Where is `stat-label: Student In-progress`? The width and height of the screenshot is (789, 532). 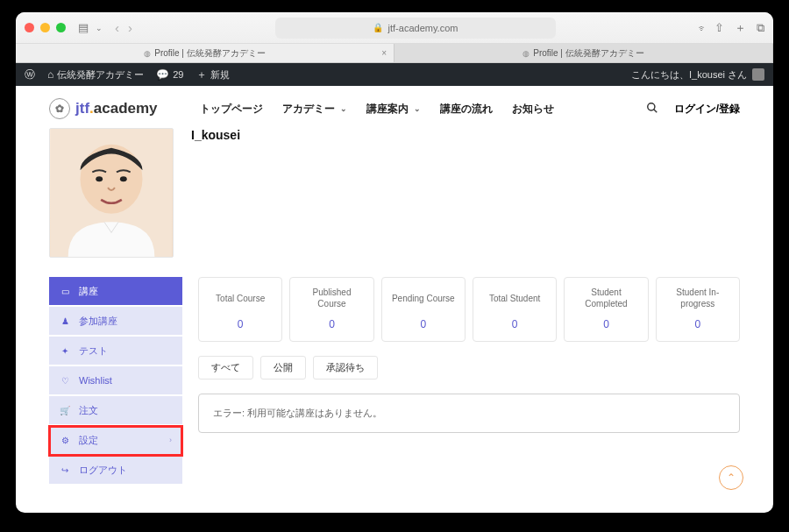 stat-label: Student In-progress is located at coordinates (698, 298).